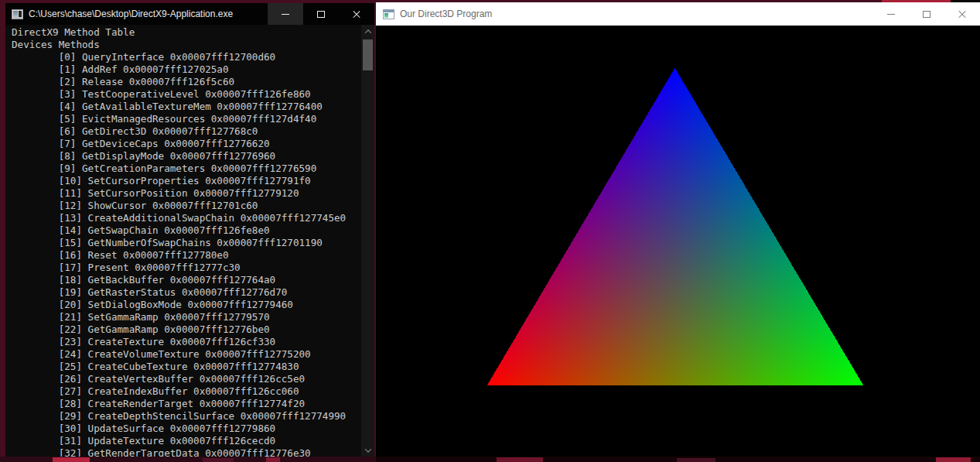  I want to click on d3d-window-title: Our Direct3D Program, so click(446, 14).